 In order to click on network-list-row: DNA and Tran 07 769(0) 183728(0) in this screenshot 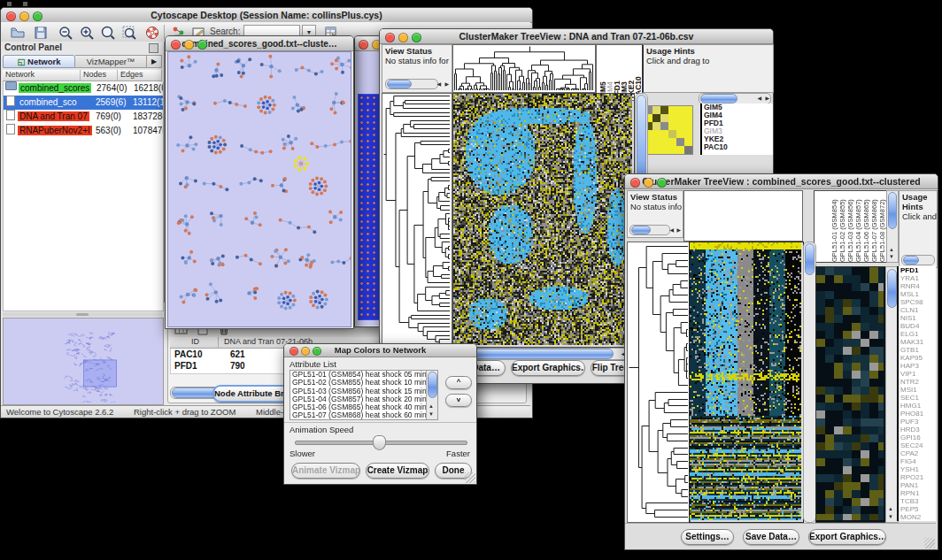, I will do `click(83, 117)`.